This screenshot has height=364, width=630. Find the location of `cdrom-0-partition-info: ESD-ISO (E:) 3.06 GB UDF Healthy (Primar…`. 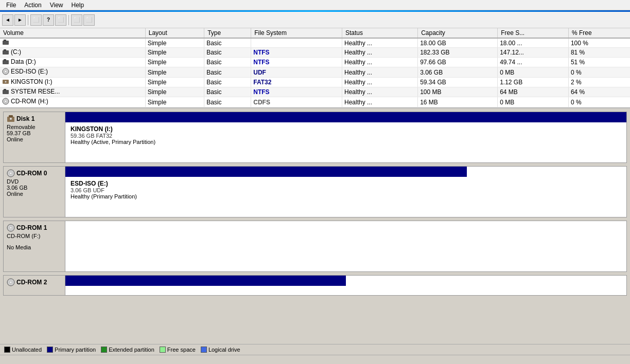

cdrom-0-partition-info: ESD-ISO (E:) 3.06 GB UDF Healthy (Primar… is located at coordinates (266, 197).